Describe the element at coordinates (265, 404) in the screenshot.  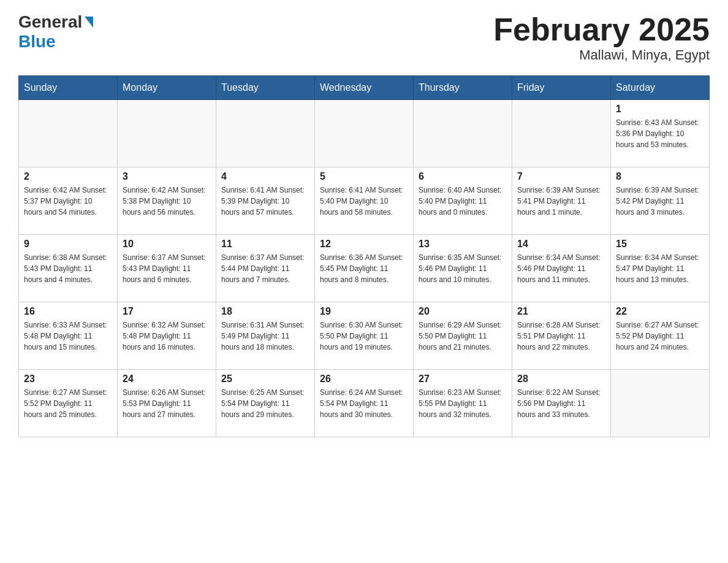
I see `day-info: Sunrise: 6:25 AM Sunset: 5:54 PM Dayligh…` at that location.